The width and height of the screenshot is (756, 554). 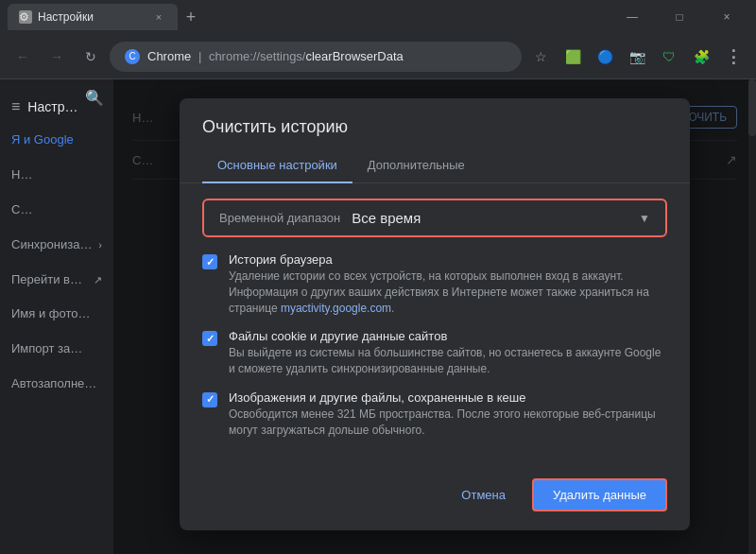 I want to click on menu-button: ⋮, so click(x=733, y=57).